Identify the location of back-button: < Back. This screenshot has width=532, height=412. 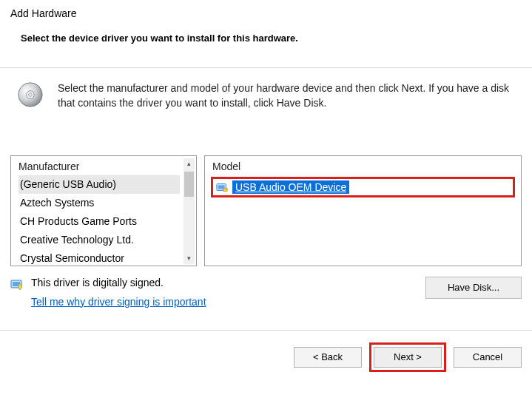
(328, 357).